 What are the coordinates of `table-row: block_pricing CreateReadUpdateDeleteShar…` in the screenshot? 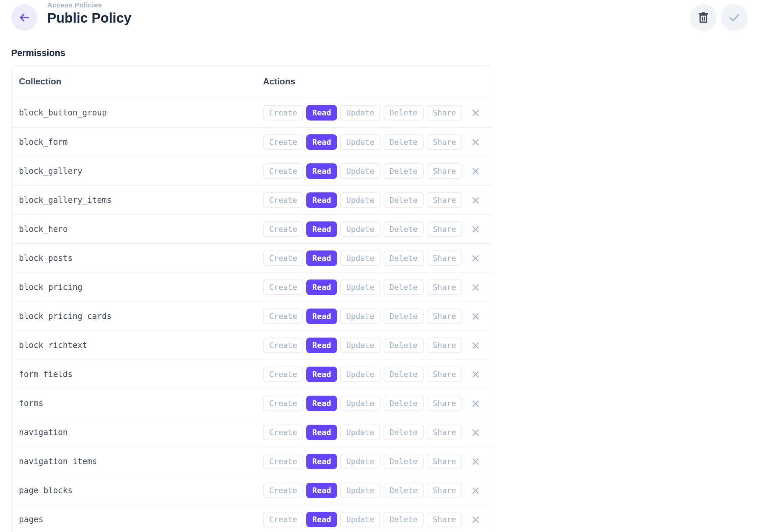 It's located at (252, 287).